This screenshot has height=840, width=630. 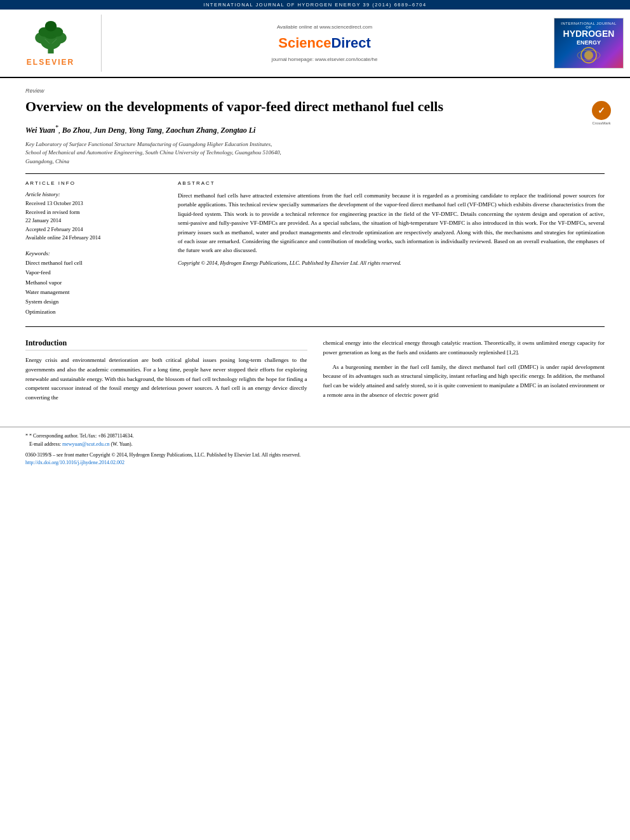 I want to click on header-center: Available online at www.sciencedirect.co…, so click(x=325, y=43).